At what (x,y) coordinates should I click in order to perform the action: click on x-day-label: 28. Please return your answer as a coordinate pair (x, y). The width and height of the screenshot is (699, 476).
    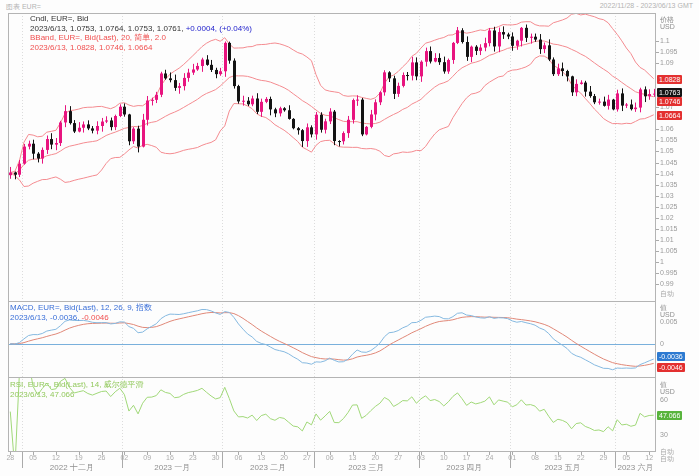
    Looking at the image, I should click on (10, 458).